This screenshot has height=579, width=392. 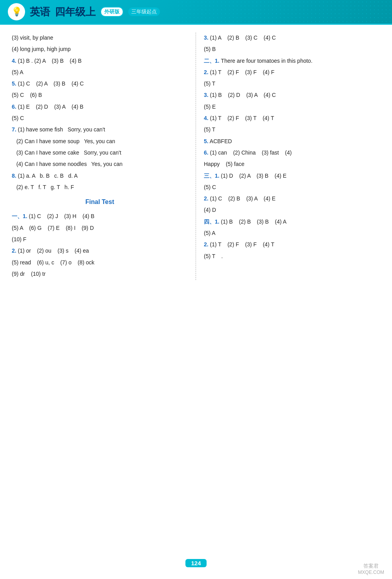 I want to click on left-line-5: 5. (1) C (2) A (3) B (4) C, so click(x=100, y=84).